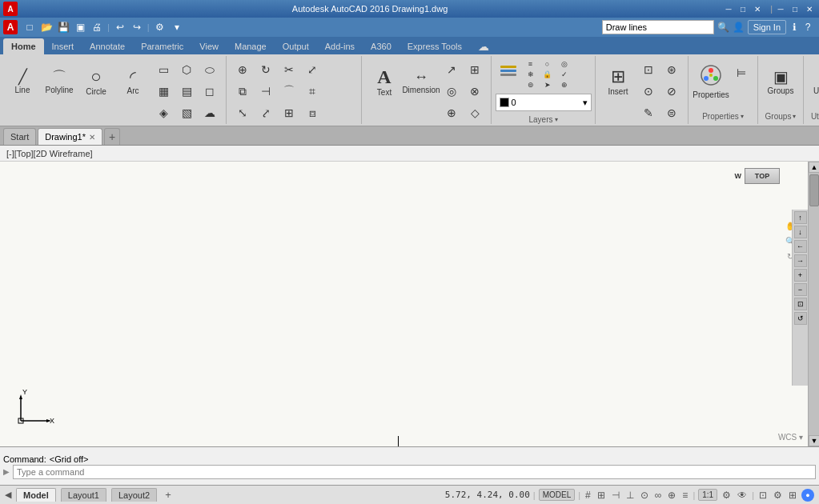  What do you see at coordinates (289, 70) in the screenshot?
I see `trim-button: ✂` at bounding box center [289, 70].